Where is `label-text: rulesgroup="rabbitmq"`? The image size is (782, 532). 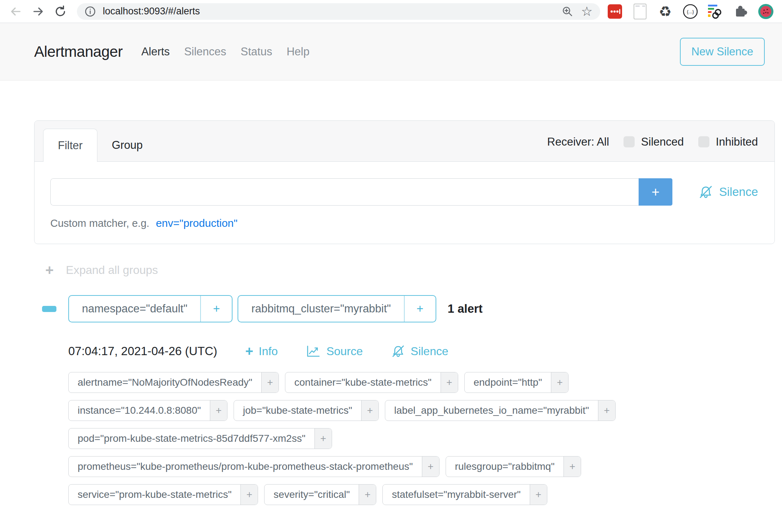
label-text: rulesgroup="rabbitmq" is located at coordinates (505, 467).